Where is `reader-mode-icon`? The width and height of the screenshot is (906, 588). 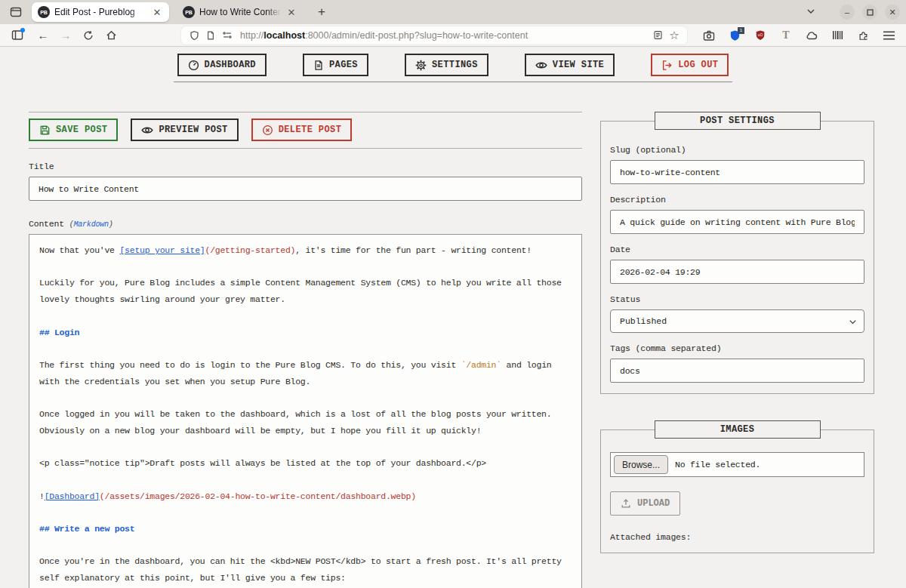
reader-mode-icon is located at coordinates (658, 35).